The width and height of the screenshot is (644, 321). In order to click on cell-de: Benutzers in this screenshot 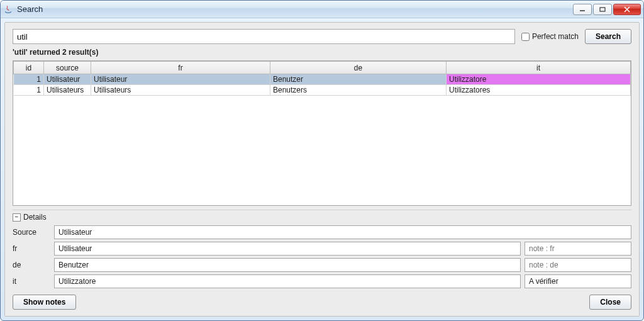, I will do `click(358, 91)`.